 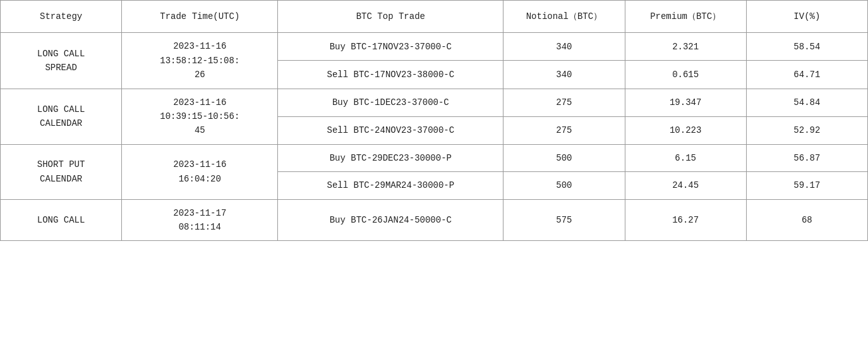 I want to click on strategy-cell: SHORT PUT CALENDAR, so click(x=61, y=172).